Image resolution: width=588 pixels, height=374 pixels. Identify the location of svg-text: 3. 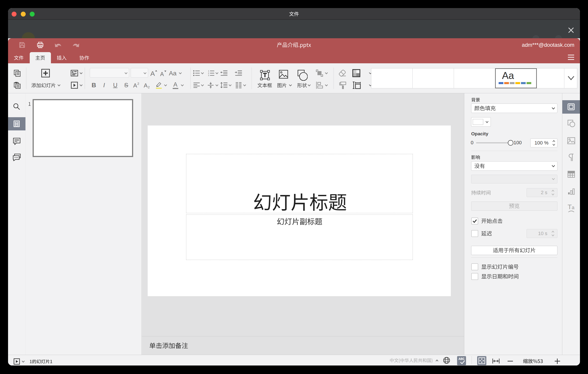
(209, 75).